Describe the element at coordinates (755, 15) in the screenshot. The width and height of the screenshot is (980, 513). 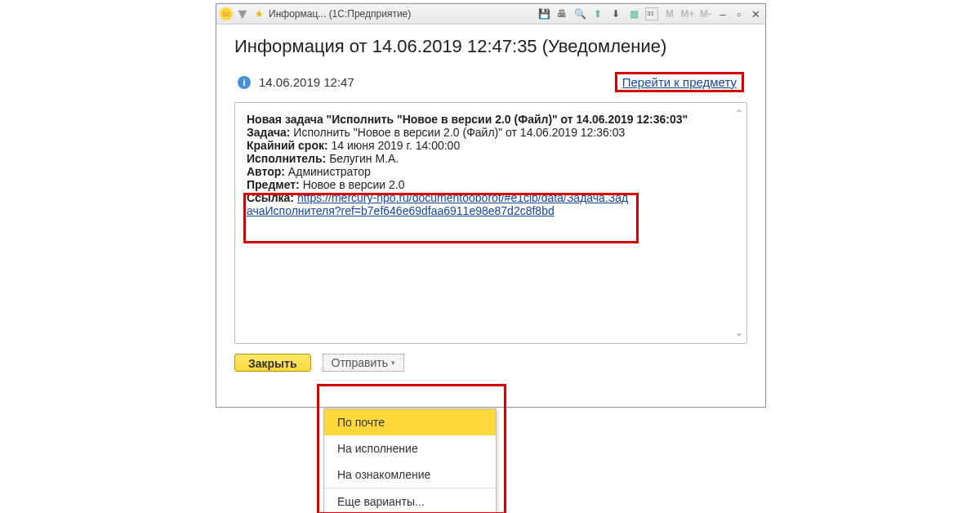
I see `close-icon: ✕` at that location.